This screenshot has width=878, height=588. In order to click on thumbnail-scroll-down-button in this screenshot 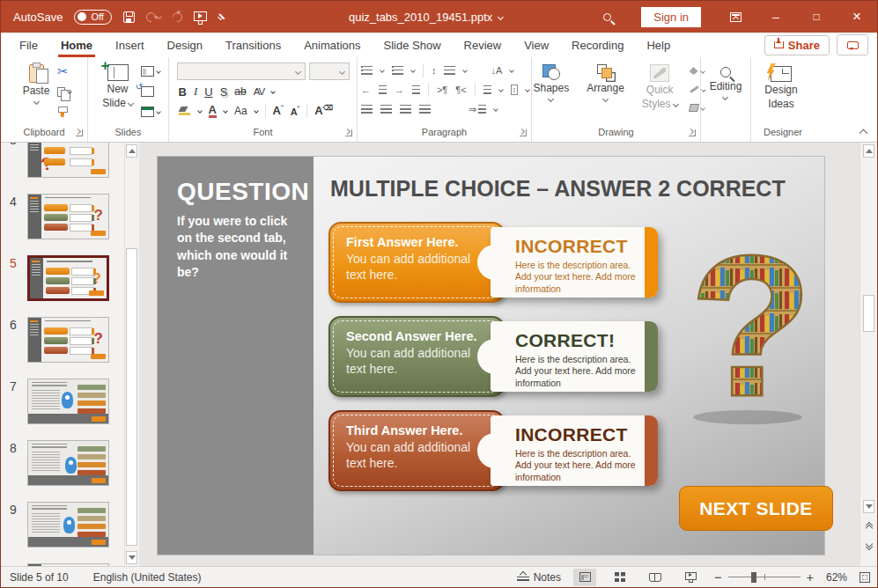, I will do `click(132, 558)`.